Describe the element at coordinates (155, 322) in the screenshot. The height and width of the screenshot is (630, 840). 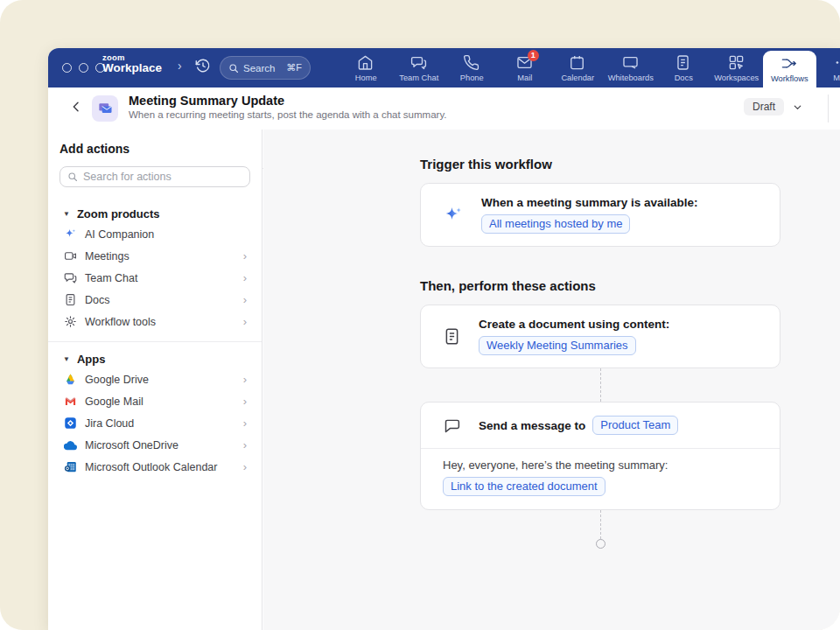
I see `sidebar-item-workflow-tools: Workflow tools ›` at that location.